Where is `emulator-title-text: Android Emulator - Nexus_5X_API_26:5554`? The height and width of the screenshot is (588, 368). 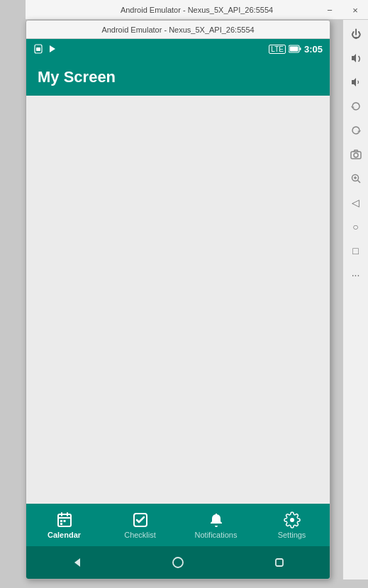
emulator-title-text: Android Emulator - Nexus_5X_API_26:5554 is located at coordinates (177, 30).